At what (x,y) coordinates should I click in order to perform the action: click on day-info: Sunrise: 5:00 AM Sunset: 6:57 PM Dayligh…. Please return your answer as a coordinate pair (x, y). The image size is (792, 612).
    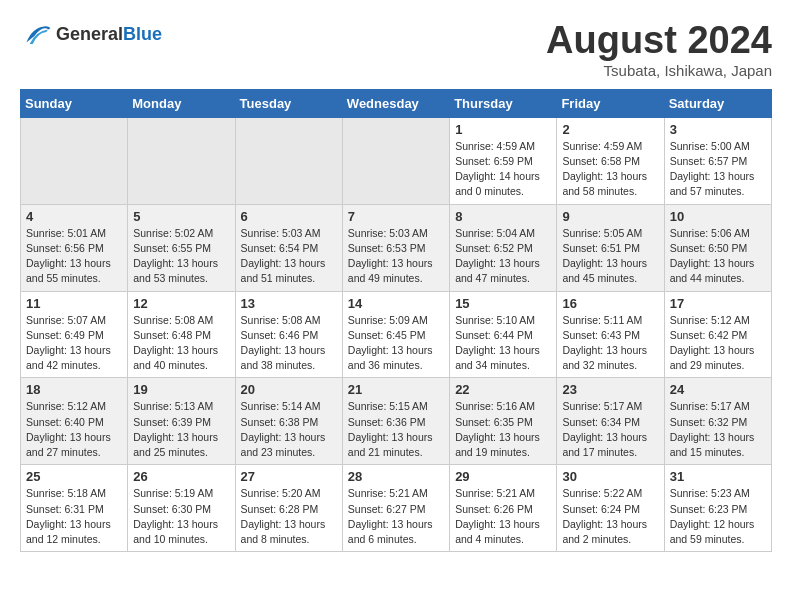
    Looking at the image, I should click on (718, 170).